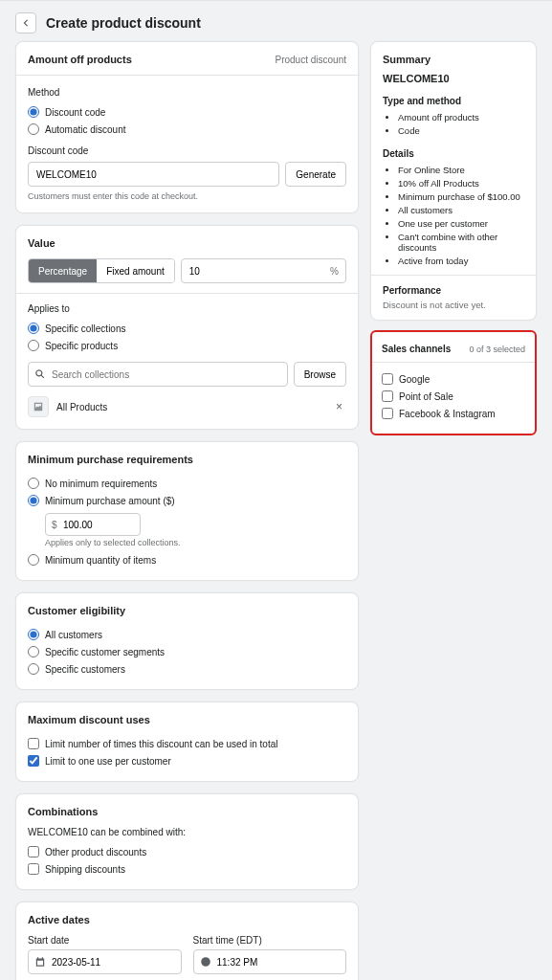 This screenshot has width=552, height=980. Describe the element at coordinates (188, 611) in the screenshot. I see `elig-title: Customer eligibility` at that location.